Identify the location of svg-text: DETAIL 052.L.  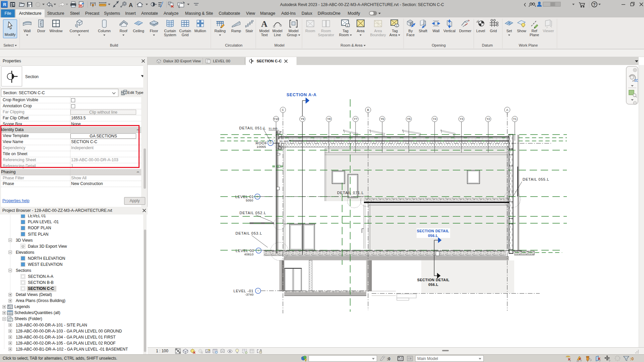
(253, 213).